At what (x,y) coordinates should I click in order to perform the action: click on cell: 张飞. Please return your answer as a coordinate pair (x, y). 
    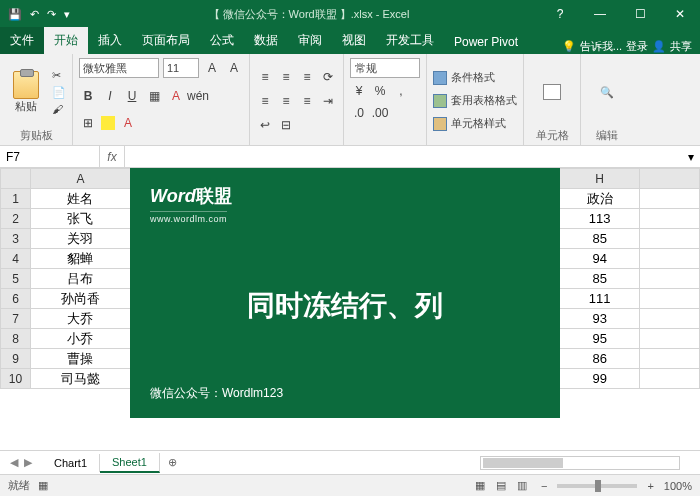
    Looking at the image, I should click on (80, 219).